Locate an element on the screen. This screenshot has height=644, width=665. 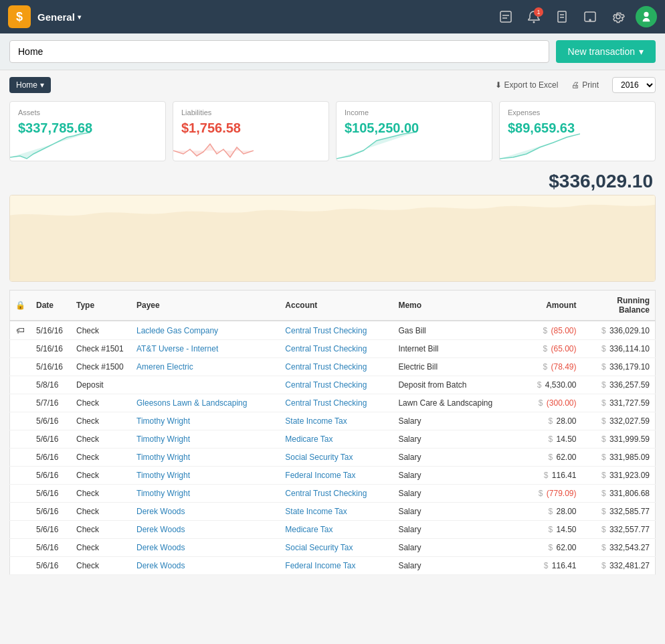
document-icon is located at coordinates (562, 17).